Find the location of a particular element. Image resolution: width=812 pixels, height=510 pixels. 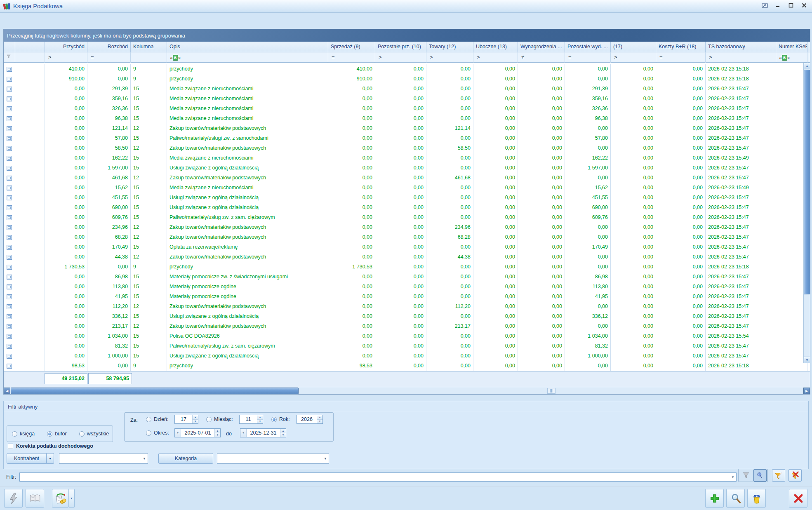

kontrahent-button: Kontrahent is located at coordinates (26, 458).